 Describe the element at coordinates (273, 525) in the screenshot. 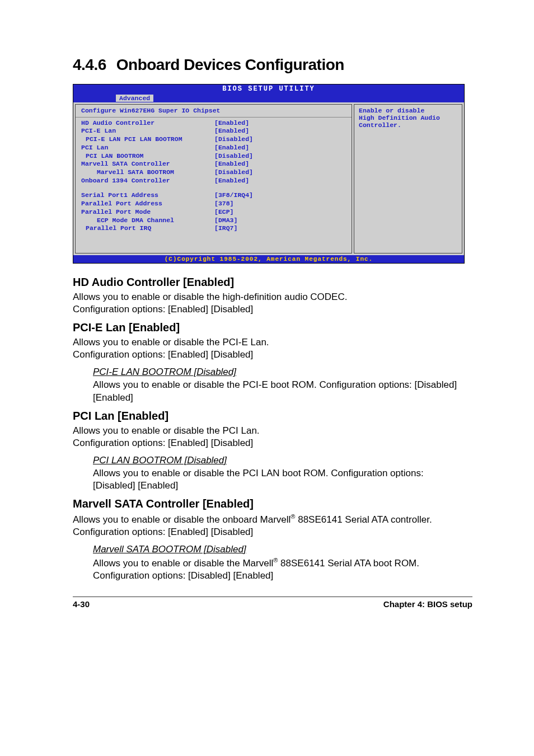

I see `item-desc: Allows you to enable or disable the onbo…` at that location.